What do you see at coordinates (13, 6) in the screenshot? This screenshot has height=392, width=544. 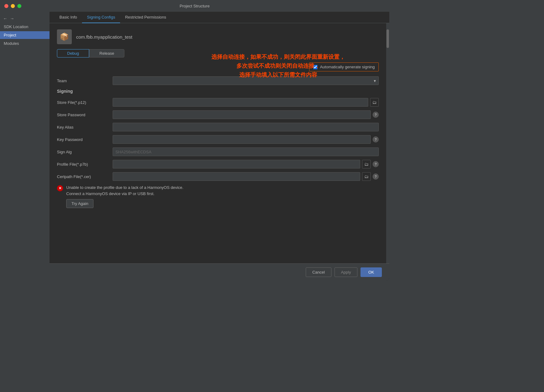 I see `minimize-button` at bounding box center [13, 6].